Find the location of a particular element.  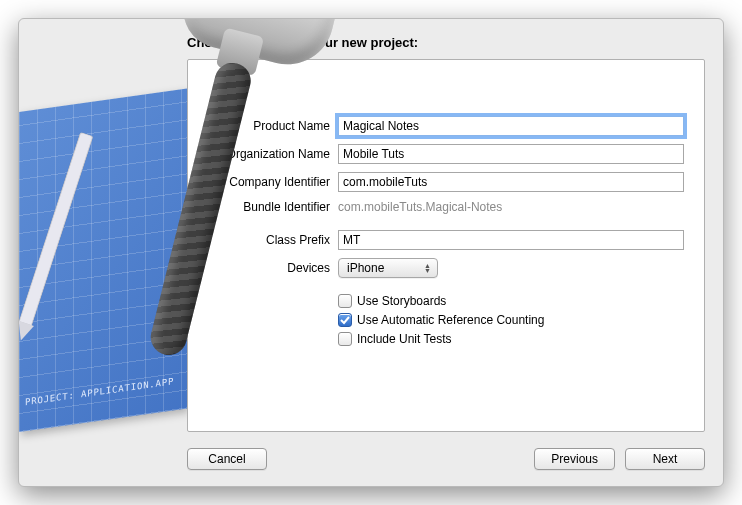

company-identifier-input is located at coordinates (511, 182).